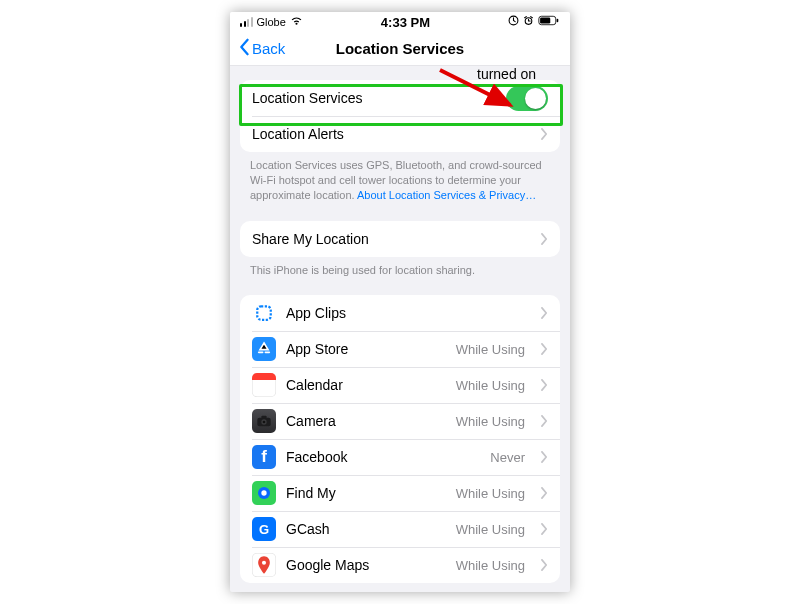 The height and width of the screenshot is (604, 800). What do you see at coordinates (400, 49) in the screenshot?
I see `nav-bar: Back Location Services` at bounding box center [400, 49].